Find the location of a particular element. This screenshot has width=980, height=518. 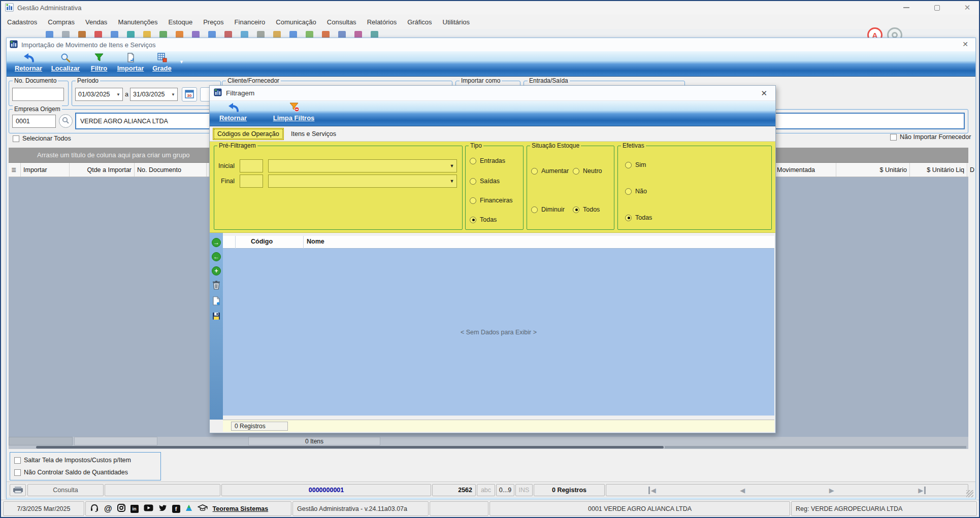

limpa-filtros-button: Limpa Filtros is located at coordinates (293, 112).